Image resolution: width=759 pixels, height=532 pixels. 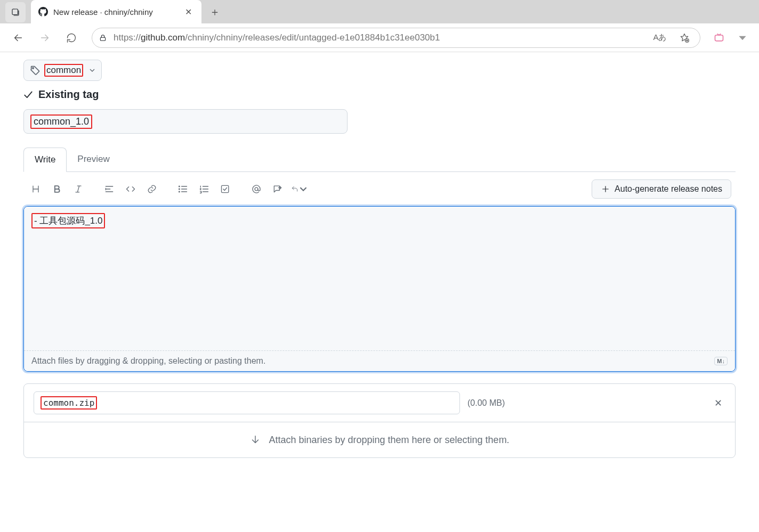 I want to click on unordered-list-button, so click(x=183, y=189).